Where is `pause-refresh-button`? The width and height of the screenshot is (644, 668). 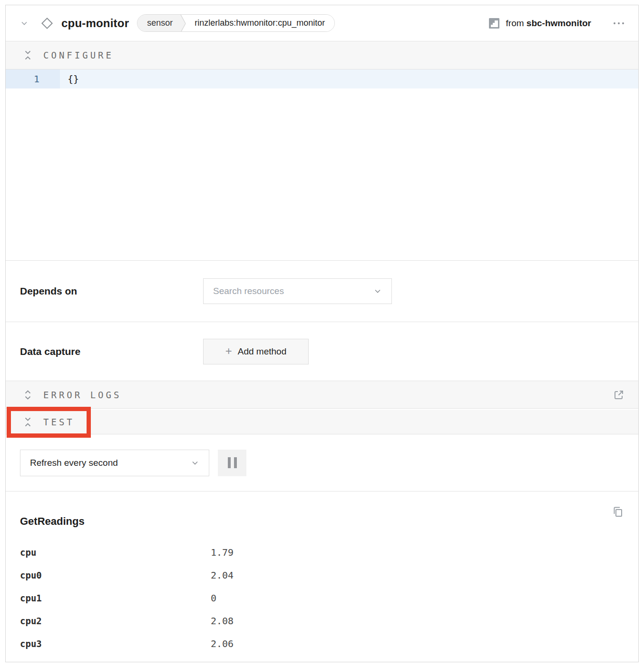
pause-refresh-button is located at coordinates (232, 463).